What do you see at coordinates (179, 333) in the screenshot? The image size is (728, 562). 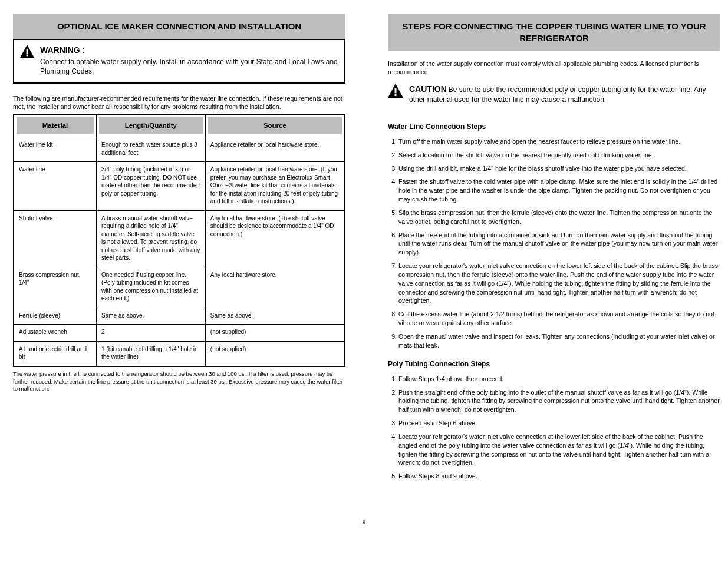 I see `table-row: Adjustable wrench 2 (not supplied)` at bounding box center [179, 333].